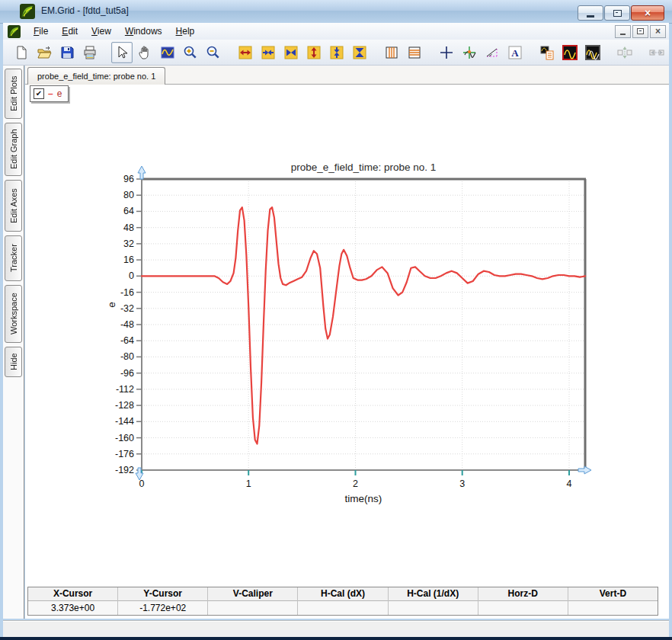 This screenshot has width=672, height=640. What do you see at coordinates (253, 601) in the screenshot?
I see `status-col-v-caliper: V-Caliper` at bounding box center [253, 601].